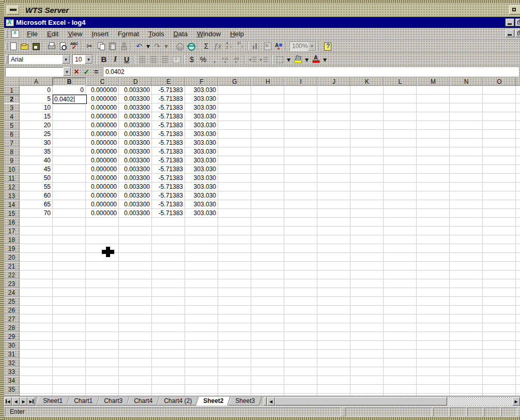 The height and width of the screenshot is (420, 520). What do you see at coordinates (102, 231) in the screenshot?
I see `cell-C17` at bounding box center [102, 231].